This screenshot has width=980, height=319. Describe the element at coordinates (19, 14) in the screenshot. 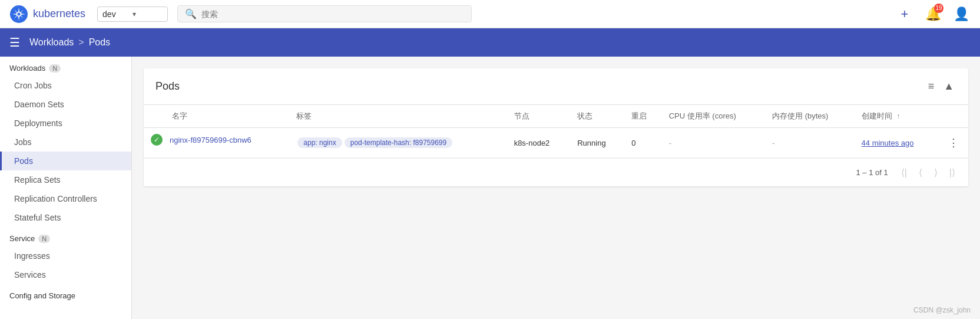

I see `kubernetes-icon` at that location.